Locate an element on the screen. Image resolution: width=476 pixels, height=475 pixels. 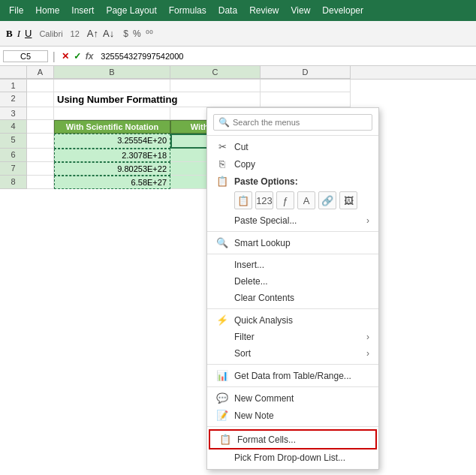
paste-icon-6: 🖼 is located at coordinates (348, 200).